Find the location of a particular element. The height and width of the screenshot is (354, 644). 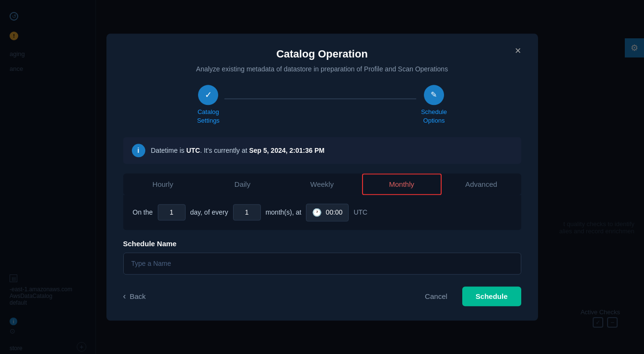

month-label: month(s), at is located at coordinates (284, 213).